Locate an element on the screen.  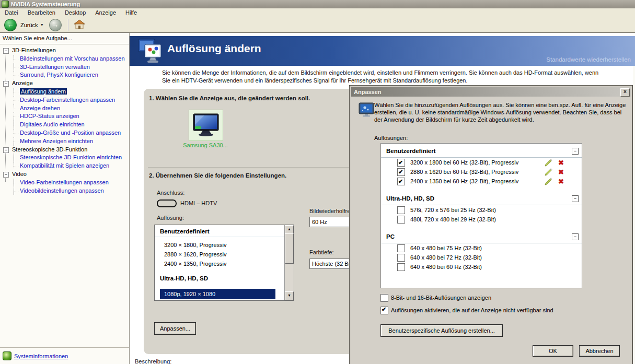
menu-anzeige: Anzeige is located at coordinates (106, 13).